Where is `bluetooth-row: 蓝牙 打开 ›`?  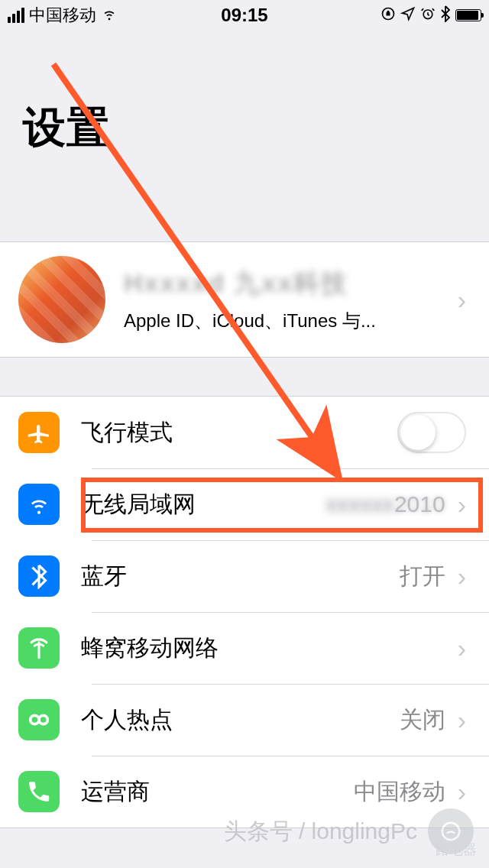
bluetooth-row: 蓝牙 打开 › is located at coordinates (244, 576).